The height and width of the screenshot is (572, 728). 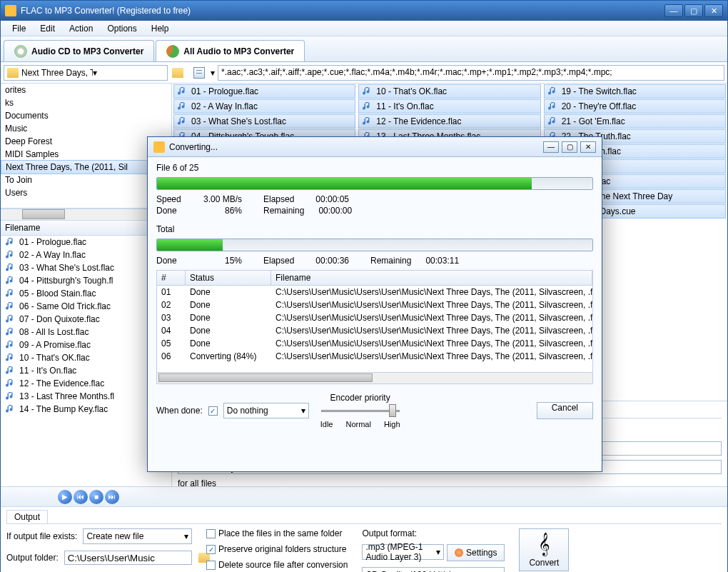 I want to click on grid-file-item: 03 - What She's Lost.flac, so click(x=264, y=121).